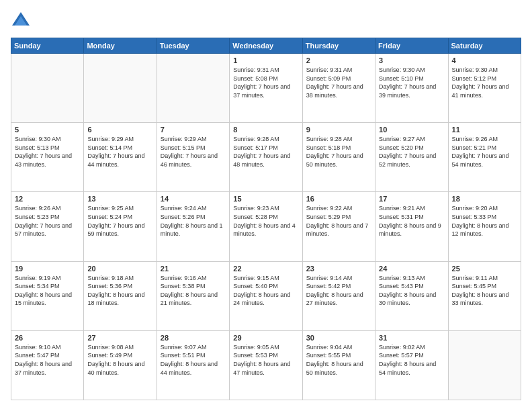  I want to click on day-info: Sunrise: 9:30 AM Sunset: 5:13 PM Dayligh…, so click(47, 152).